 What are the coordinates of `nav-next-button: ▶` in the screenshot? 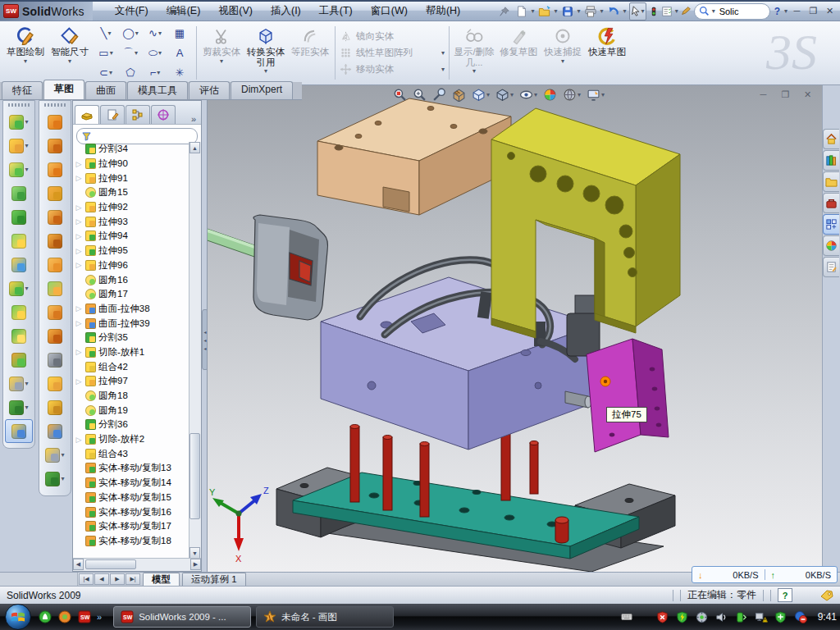 It's located at (117, 579).